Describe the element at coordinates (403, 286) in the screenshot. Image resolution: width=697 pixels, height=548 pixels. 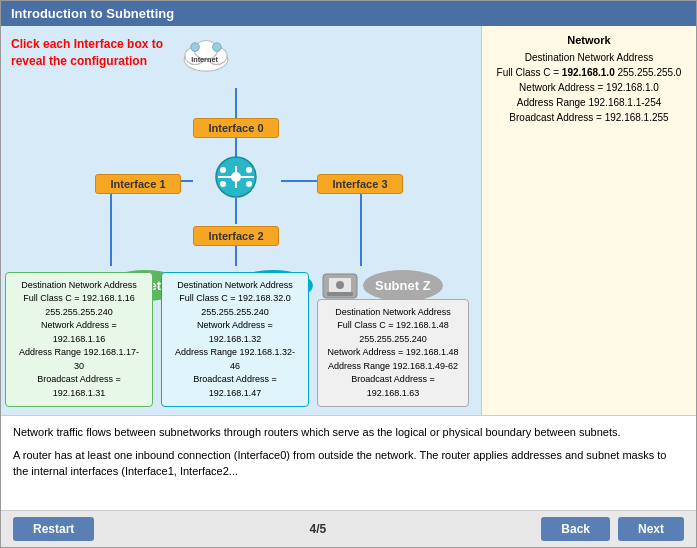
I see `subnet-z-label: Subnet Z` at that location.